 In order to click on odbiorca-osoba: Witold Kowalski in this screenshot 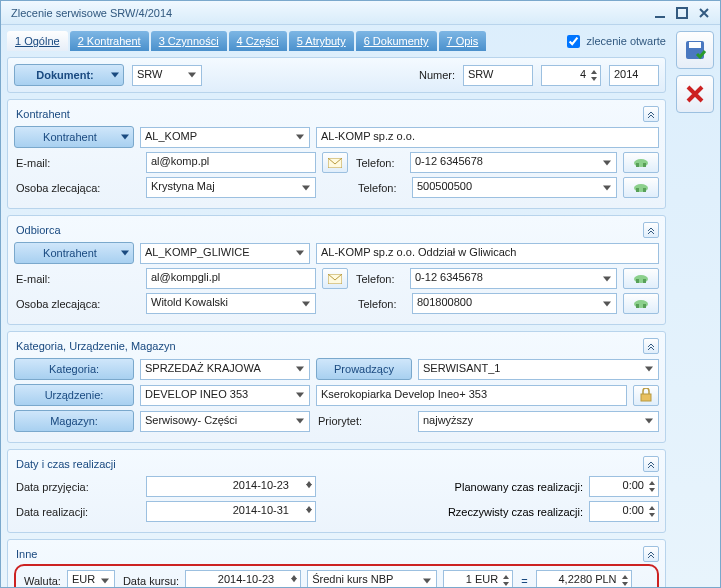, I will do `click(231, 304)`.